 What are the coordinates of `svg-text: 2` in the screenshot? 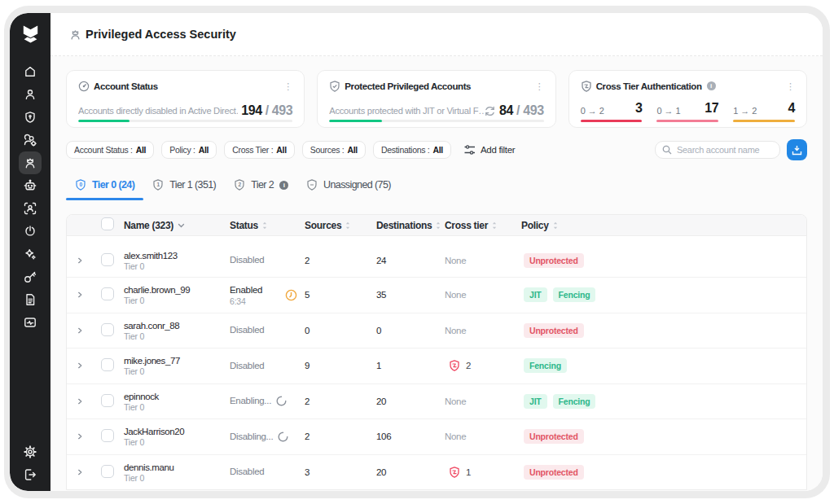 It's located at (240, 184).